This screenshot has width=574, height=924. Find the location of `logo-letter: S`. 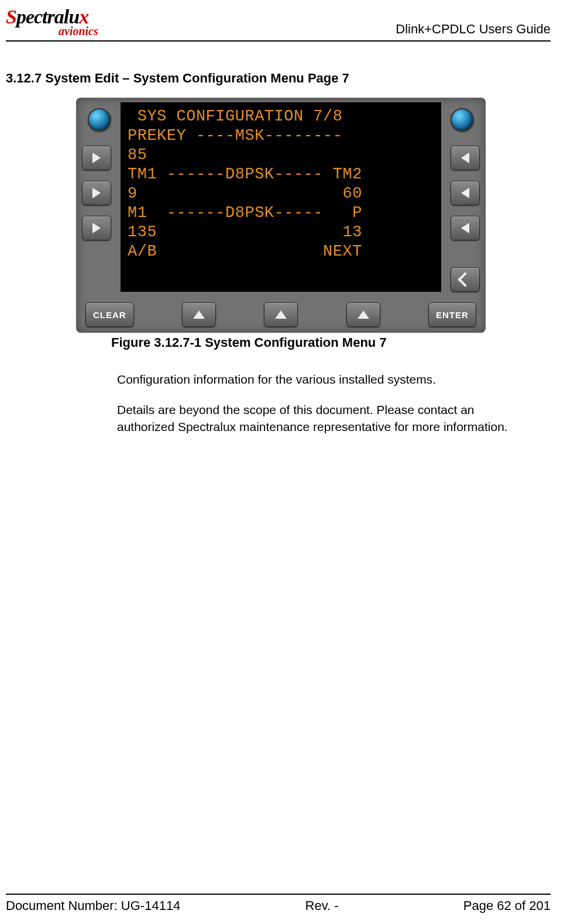

logo-letter: S is located at coordinates (11, 16).